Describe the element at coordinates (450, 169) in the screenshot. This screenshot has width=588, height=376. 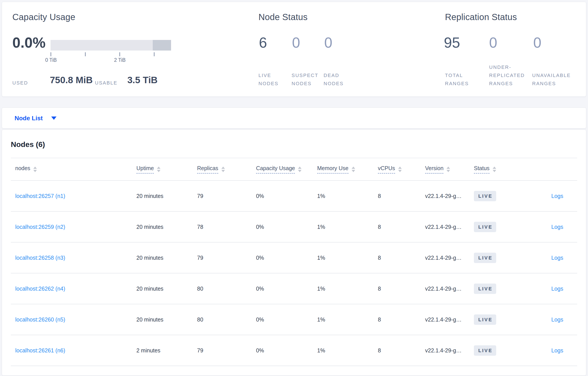
I see `column-header-version: Version` at that location.